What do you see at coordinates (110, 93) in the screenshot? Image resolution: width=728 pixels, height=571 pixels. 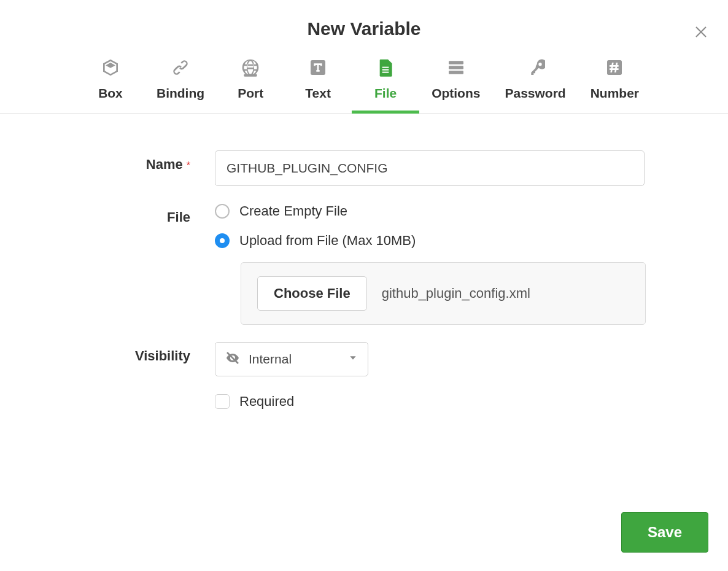 I see `tab-label: Box` at bounding box center [110, 93].